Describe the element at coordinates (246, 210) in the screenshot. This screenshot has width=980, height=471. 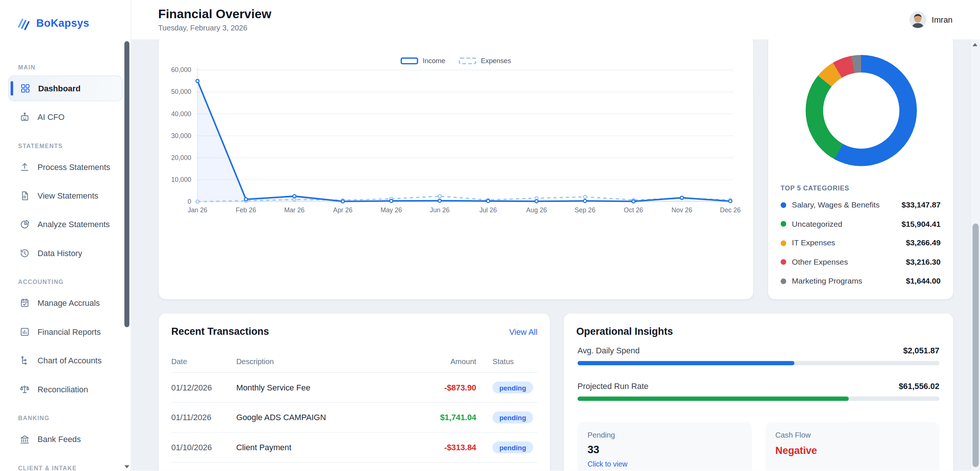
I see `svg-text: Feb 26` at that location.